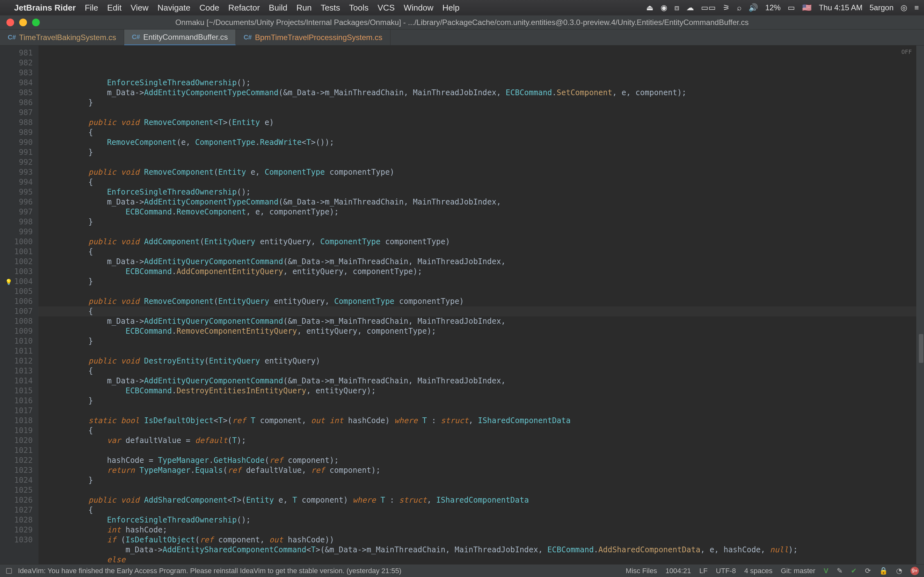  What do you see at coordinates (477, 441) in the screenshot?
I see `code-line: var defaultValue = default(T);` at bounding box center [477, 441].